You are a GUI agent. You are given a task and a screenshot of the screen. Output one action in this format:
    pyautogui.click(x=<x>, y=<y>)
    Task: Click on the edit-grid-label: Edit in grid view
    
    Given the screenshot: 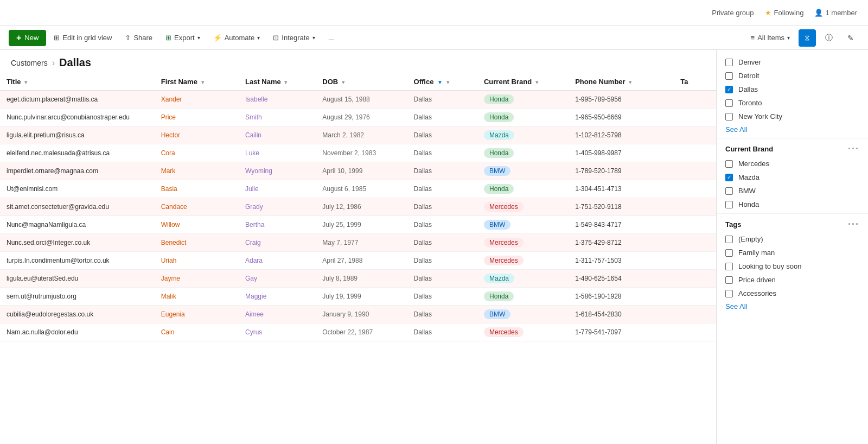 What is the action you would take?
    pyautogui.click(x=87, y=38)
    